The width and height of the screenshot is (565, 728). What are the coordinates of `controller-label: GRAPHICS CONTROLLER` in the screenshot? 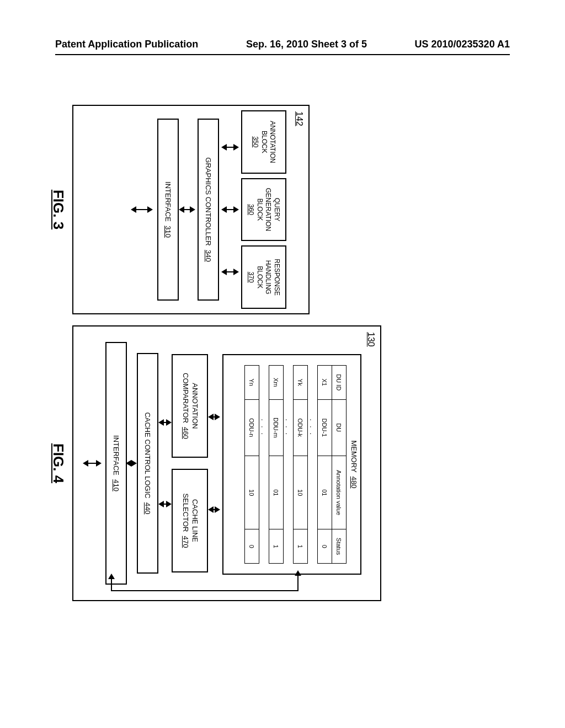 It's located at (209, 201).